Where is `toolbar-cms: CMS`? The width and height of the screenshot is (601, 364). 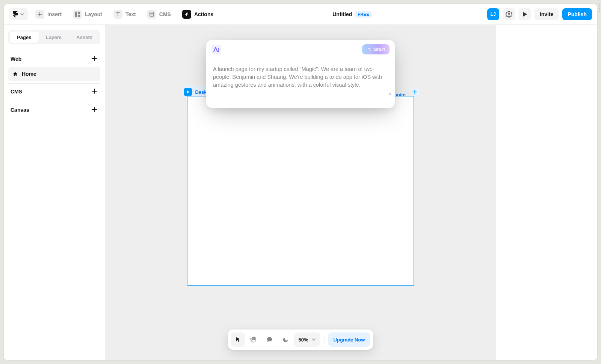
toolbar-cms: CMS is located at coordinates (159, 14).